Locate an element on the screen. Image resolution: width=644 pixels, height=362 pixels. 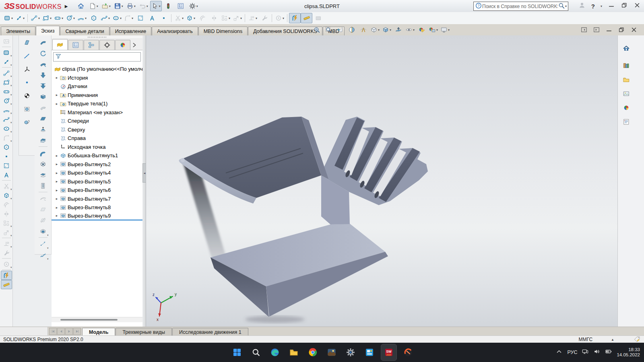
mate-reference-button is located at coordinates (27, 122).